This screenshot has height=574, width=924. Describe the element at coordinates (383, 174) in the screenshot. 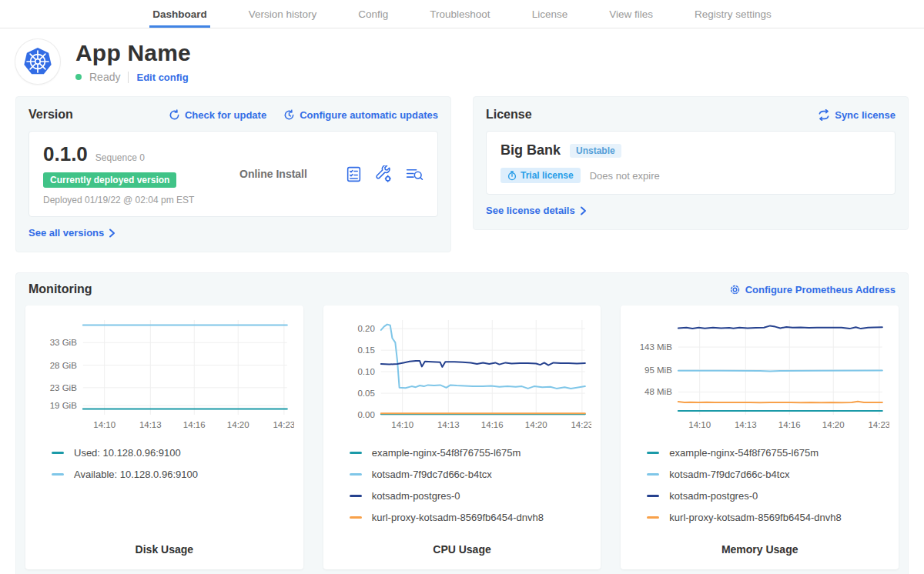

I see `configure-wrench-icon` at that location.